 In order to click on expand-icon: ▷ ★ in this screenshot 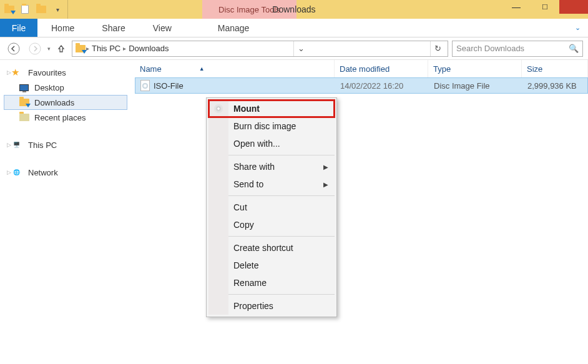, I will do `click(16, 72)`.